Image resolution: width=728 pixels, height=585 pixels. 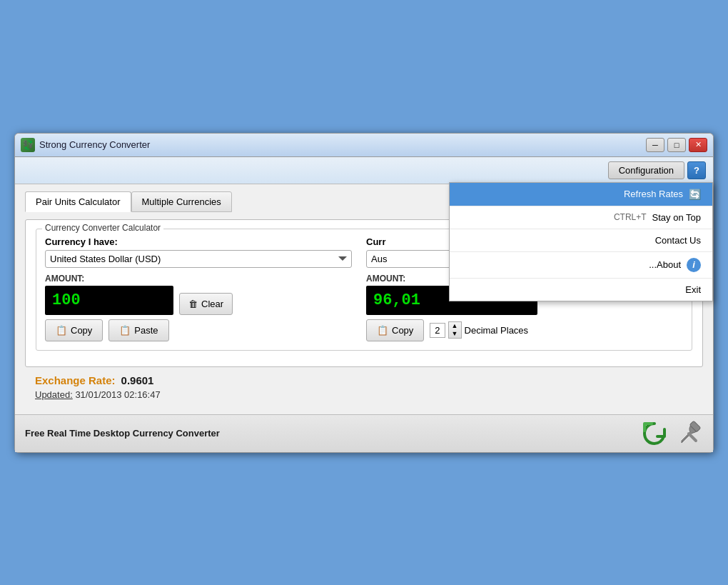 What do you see at coordinates (665, 264) in the screenshot?
I see `about-label: ...About` at bounding box center [665, 264].